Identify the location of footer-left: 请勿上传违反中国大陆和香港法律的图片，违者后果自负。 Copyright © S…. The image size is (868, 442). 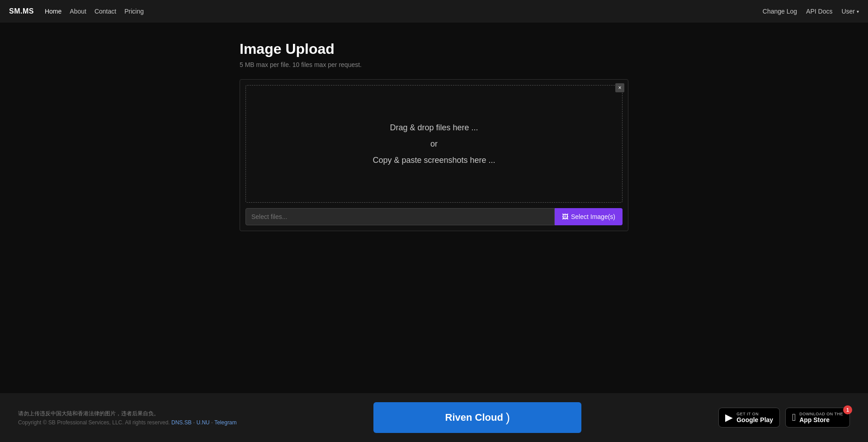
(127, 418).